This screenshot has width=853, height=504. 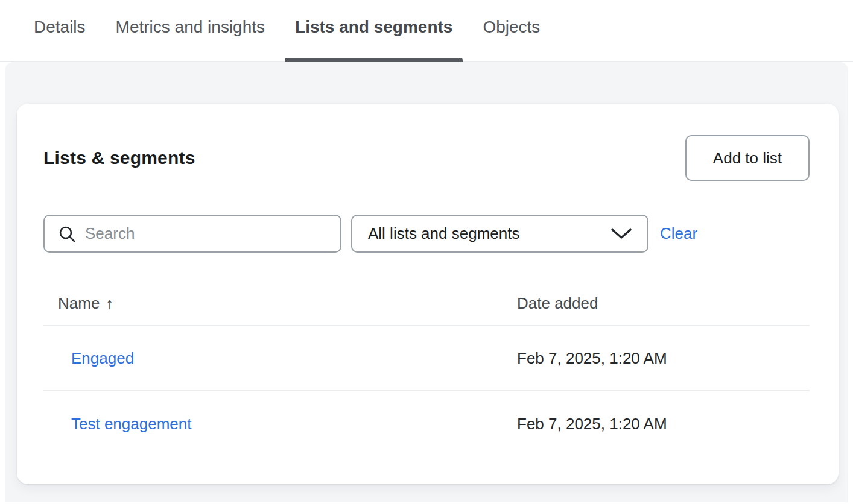 What do you see at coordinates (103, 358) in the screenshot?
I see `list-link-engaged: Engaged` at bounding box center [103, 358].